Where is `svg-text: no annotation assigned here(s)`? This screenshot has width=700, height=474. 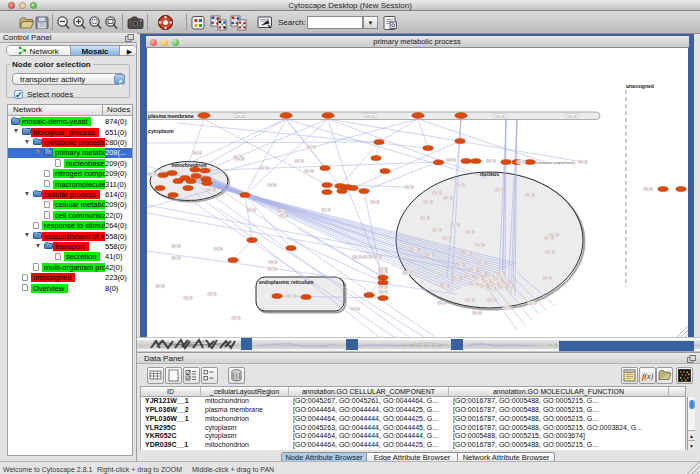
svg-text: no annotation assigned here(s) is located at coordinates (554, 163).